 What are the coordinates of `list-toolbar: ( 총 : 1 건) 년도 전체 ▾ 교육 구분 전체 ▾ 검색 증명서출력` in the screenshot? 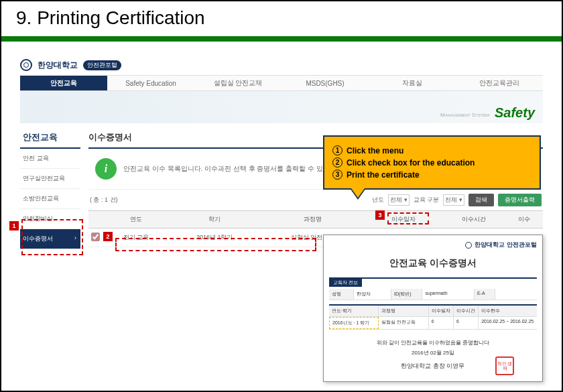 It's located at (316, 200).